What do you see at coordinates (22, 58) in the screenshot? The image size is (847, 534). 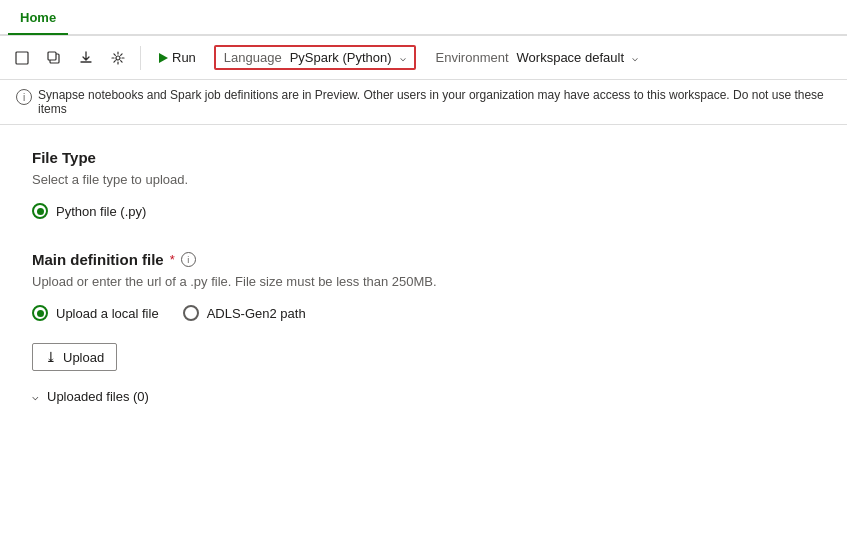 I see `new-item-icon` at bounding box center [22, 58].